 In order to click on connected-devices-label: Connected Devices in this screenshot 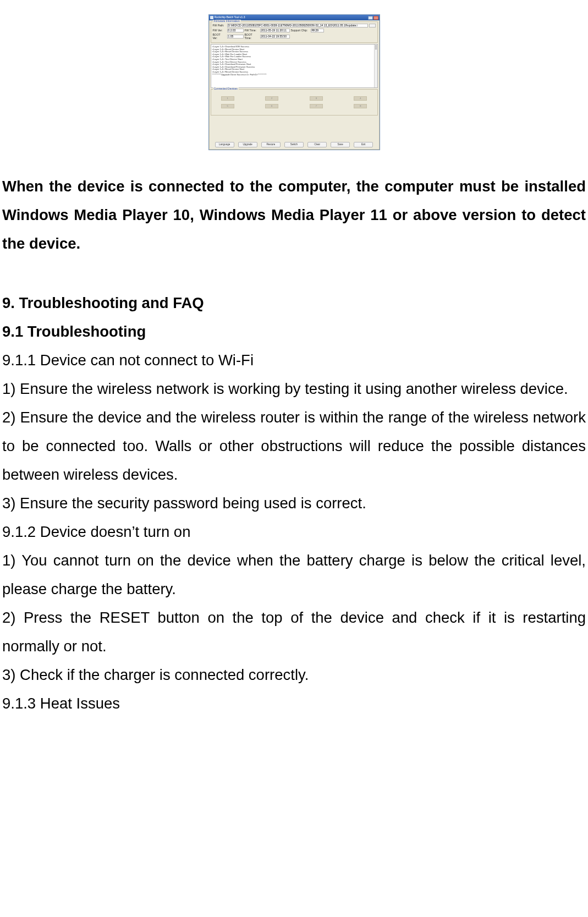, I will do `click(226, 89)`.